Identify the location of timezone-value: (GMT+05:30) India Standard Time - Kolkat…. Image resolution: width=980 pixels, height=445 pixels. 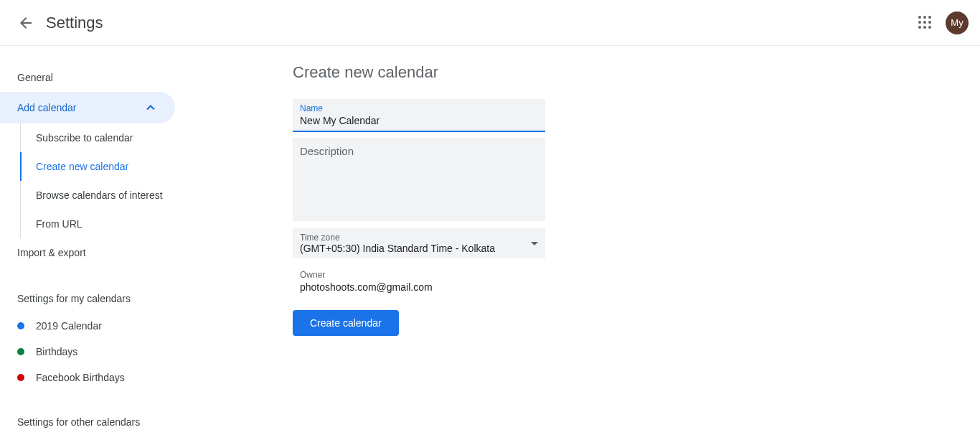
(415, 248).